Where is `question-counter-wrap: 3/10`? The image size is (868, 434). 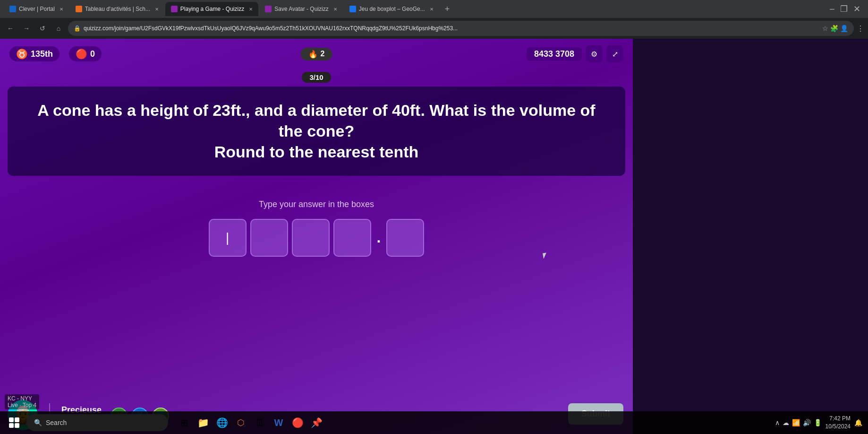
question-counter-wrap: 3/10 is located at coordinates (316, 78).